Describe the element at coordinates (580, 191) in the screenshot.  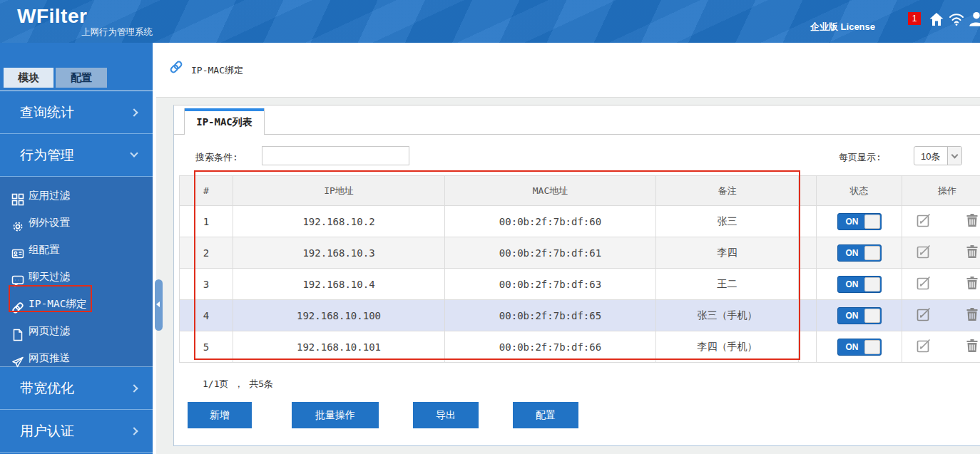
I see `table-header-row: # IP地址 MAC地址 备注 状态 操作` at that location.